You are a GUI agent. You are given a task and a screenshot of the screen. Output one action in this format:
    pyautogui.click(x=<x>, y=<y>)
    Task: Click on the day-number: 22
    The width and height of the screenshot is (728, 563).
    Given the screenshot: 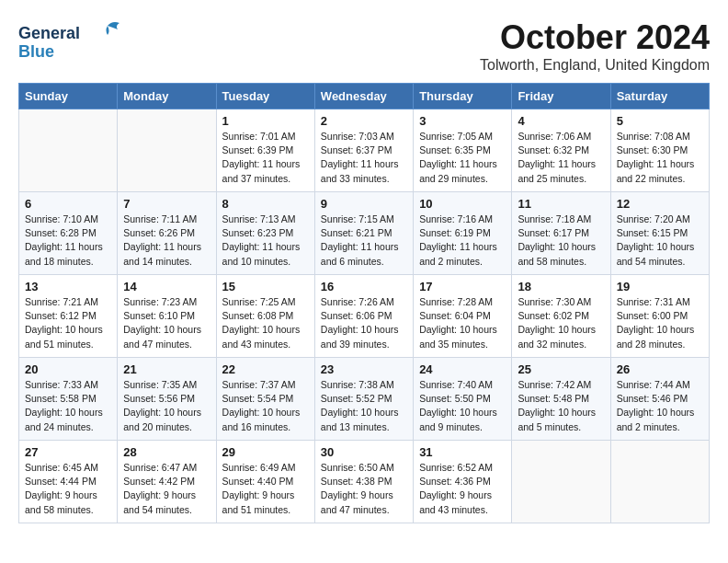 What is the action you would take?
    pyautogui.click(x=266, y=370)
    